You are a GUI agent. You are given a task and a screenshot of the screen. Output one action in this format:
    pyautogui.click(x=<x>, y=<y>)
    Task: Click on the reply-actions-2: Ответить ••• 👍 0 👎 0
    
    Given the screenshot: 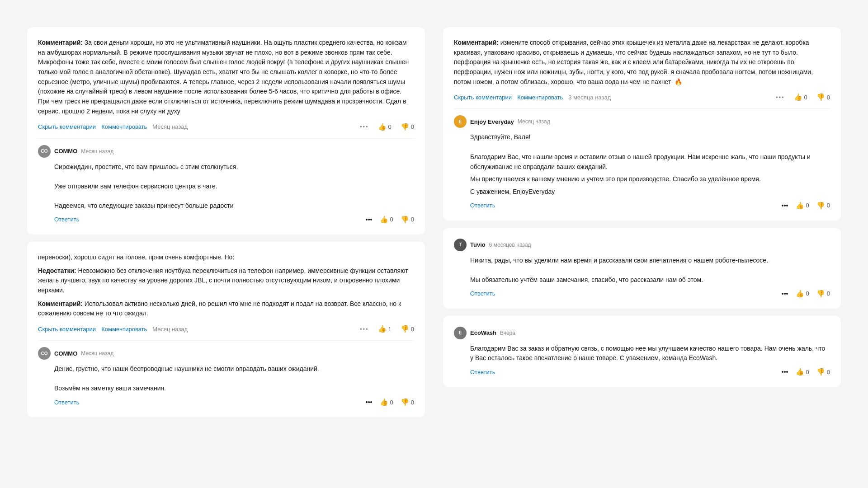 What is the action you would take?
    pyautogui.click(x=234, y=402)
    